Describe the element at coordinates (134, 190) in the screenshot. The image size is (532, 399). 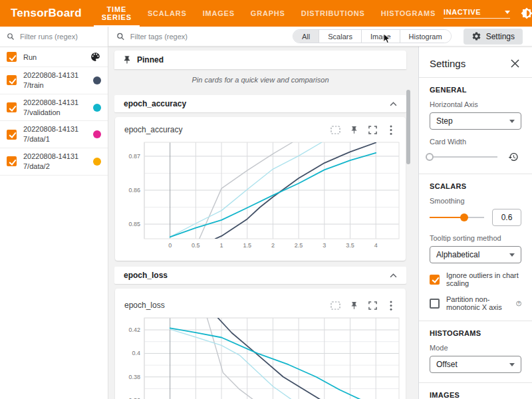
I see `svg-text: 0.86` at that location.